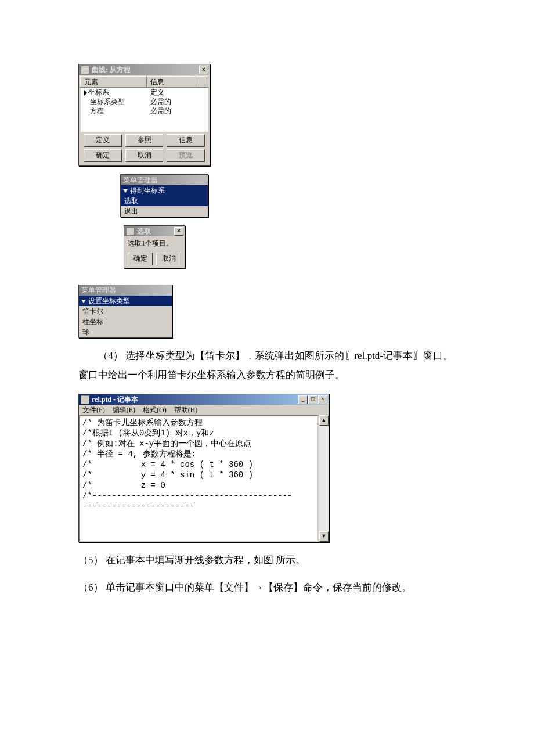 The image size is (534, 756). Describe the element at coordinates (154, 247) in the screenshot. I see `select-dialog: 选取 × 选取1个项目。 确定 取消` at that location.